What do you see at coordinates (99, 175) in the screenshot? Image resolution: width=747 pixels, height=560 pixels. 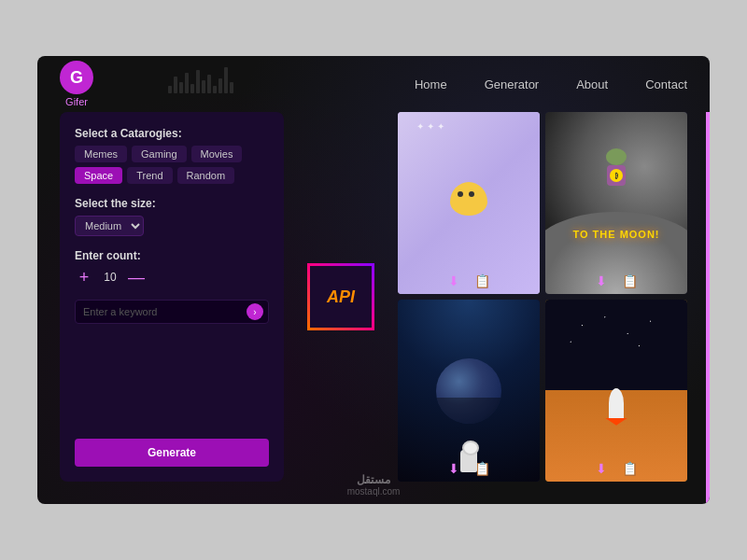 I see `cat-btn-space: Space` at bounding box center [99, 175].